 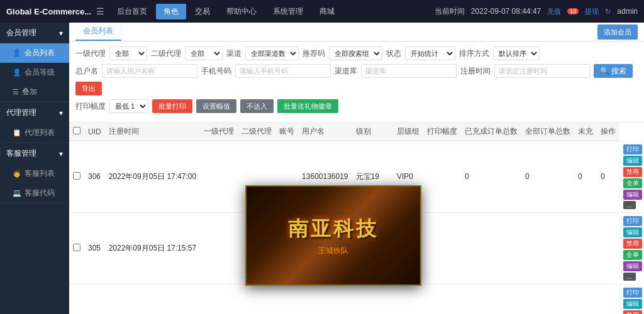 I want to click on user-icon: 👤, so click(x=17, y=53).